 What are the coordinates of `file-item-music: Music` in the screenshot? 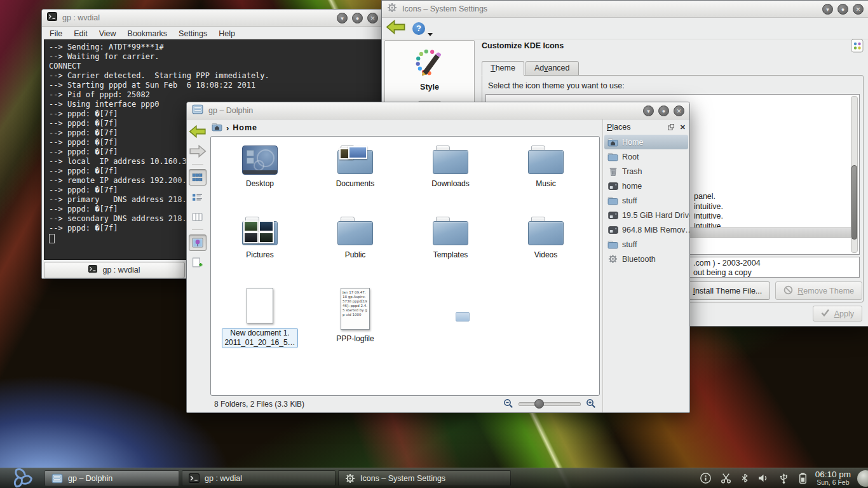 It's located at (546, 177).